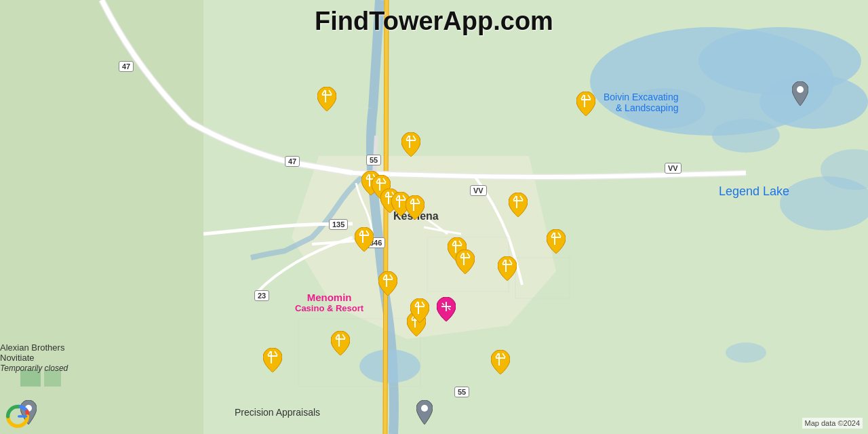  I want to click on road-badge-vva: VV, so click(479, 191).